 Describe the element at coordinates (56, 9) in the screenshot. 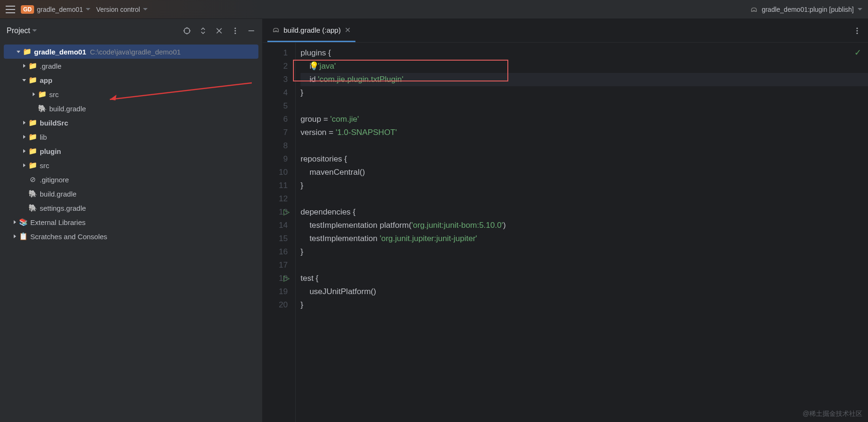

I see `project-selector: GD gradle_demo01` at that location.